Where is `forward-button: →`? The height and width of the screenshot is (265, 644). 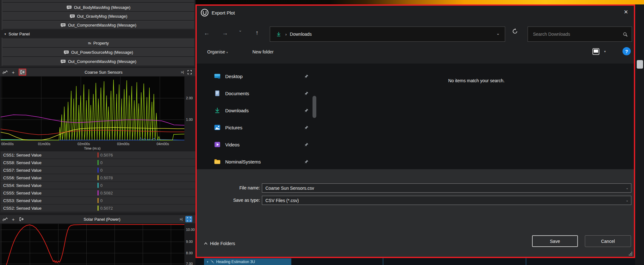
forward-button: → is located at coordinates (225, 33).